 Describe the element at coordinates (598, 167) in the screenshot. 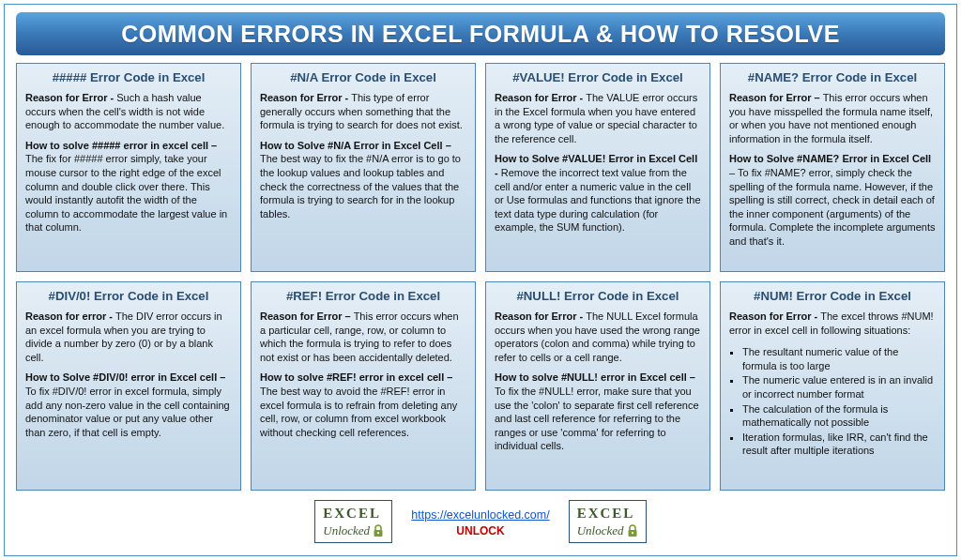

I see `card-value-error: #VALUE! Error Code in Excel Reason for E…` at that location.